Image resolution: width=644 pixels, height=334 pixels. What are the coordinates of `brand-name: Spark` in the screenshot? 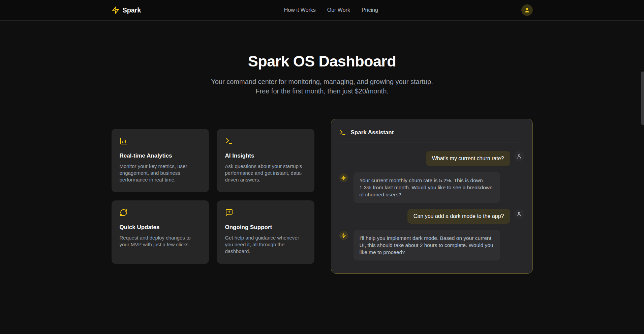 It's located at (132, 10).